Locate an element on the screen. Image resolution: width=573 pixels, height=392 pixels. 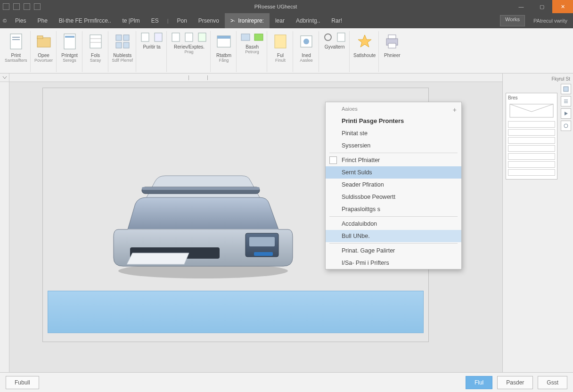
ctx-item-selected: Sernt Sulds is located at coordinates (393, 172).